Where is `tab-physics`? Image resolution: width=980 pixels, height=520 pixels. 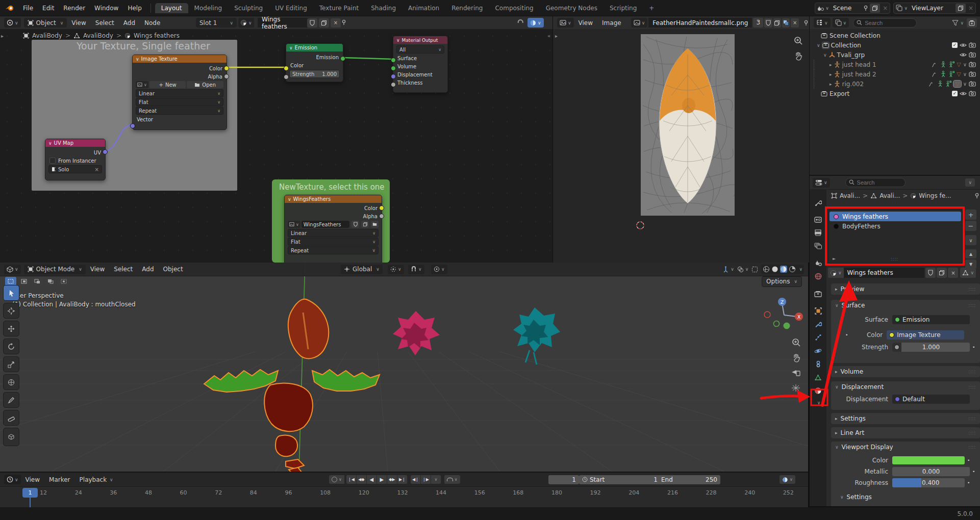 tab-physics is located at coordinates (818, 351).